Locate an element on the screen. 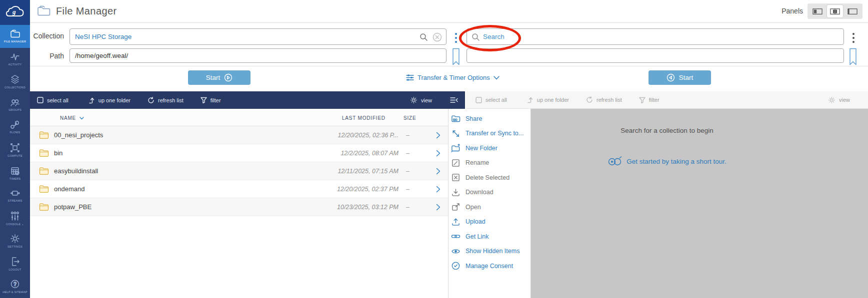 This screenshot has width=868, height=298. collection-input is located at coordinates (258, 37).